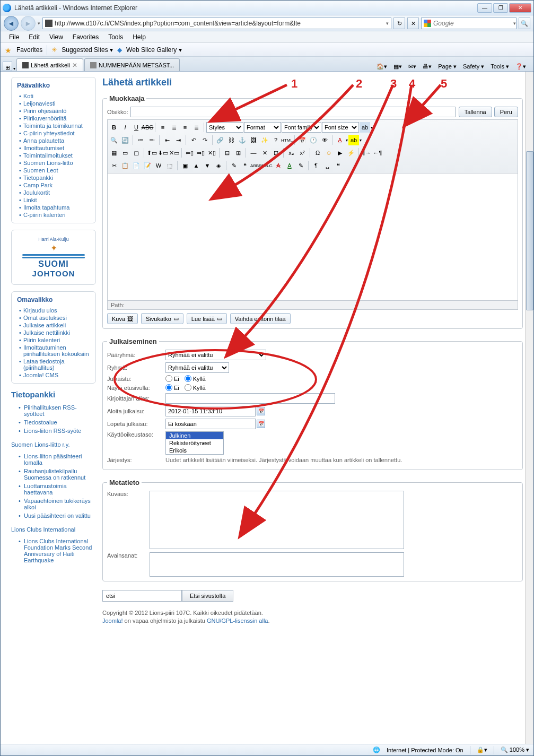 This screenshot has height=756, width=534. What do you see at coordinates (287, 140) in the screenshot?
I see `html-icon: HTML` at bounding box center [287, 140].